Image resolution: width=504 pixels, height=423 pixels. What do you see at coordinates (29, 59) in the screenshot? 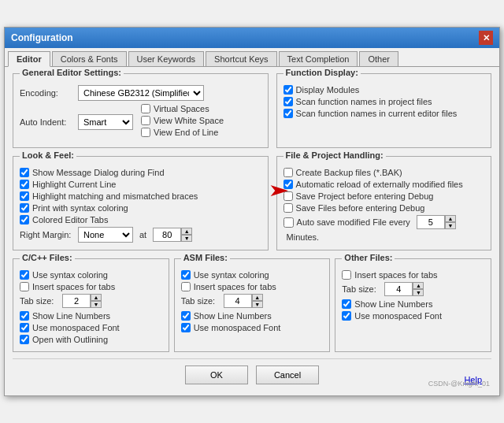
I see `tab-editor: Editor` at bounding box center [29, 59].